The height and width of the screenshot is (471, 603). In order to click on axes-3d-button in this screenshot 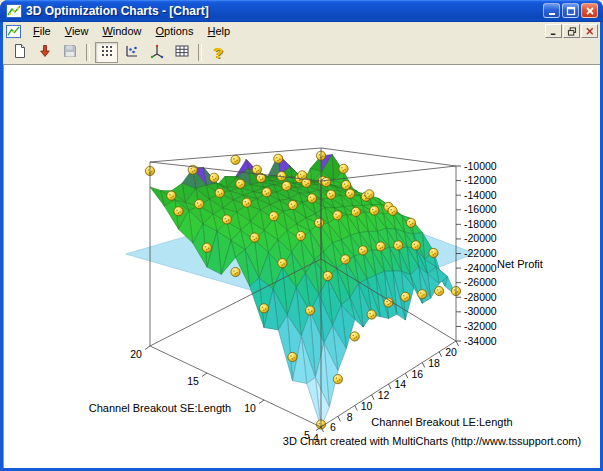, I will do `click(156, 52)`.